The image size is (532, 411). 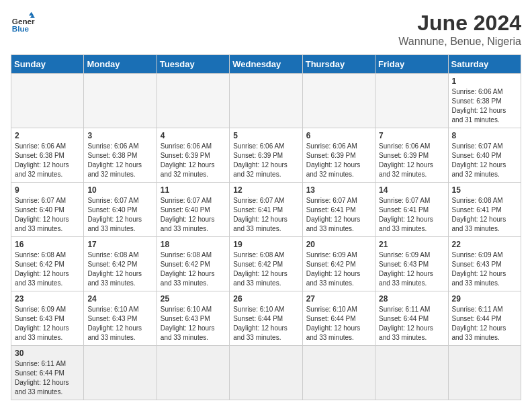 I want to click on title-area: June 2024 Wannune, Benue, Nigeria, so click(x=459, y=30).